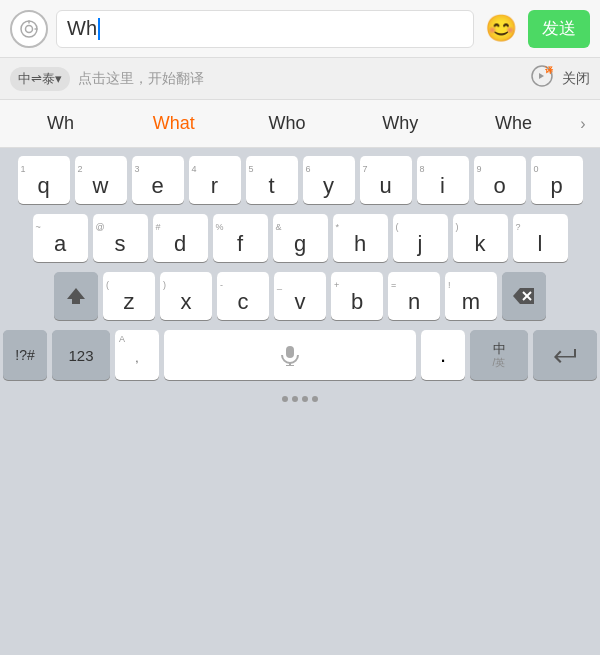  Describe the element at coordinates (524, 296) in the screenshot. I see `delete-key` at that location.